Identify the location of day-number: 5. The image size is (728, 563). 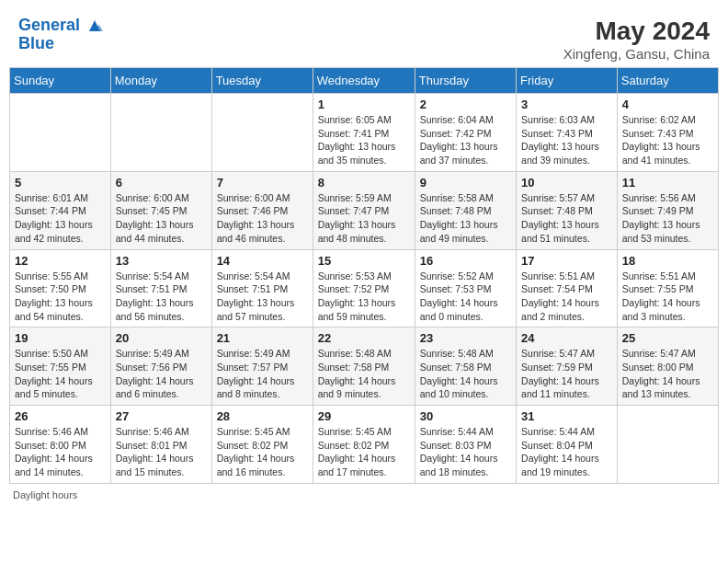
(61, 182).